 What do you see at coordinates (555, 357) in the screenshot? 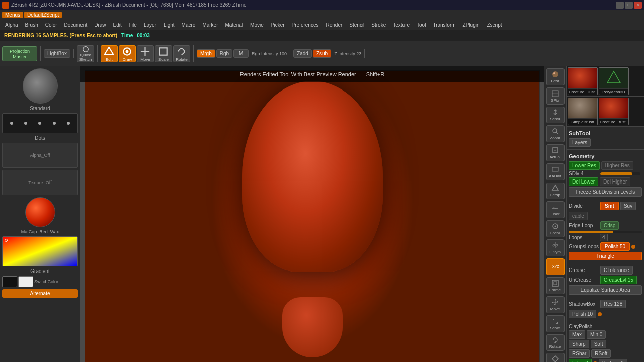
I see `polyf-icon-btn: PolyF` at bounding box center [555, 357].